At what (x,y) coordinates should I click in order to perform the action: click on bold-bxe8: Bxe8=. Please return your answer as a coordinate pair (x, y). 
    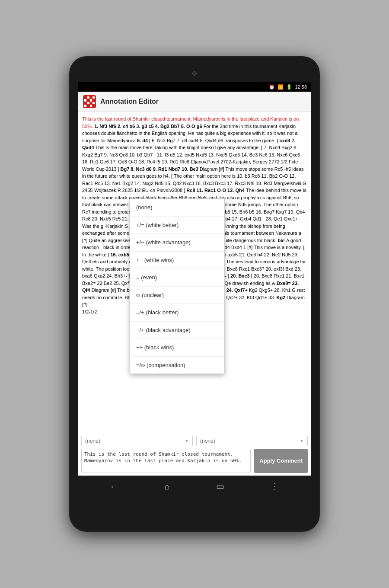
    Looking at the image, I should click on (284, 283).